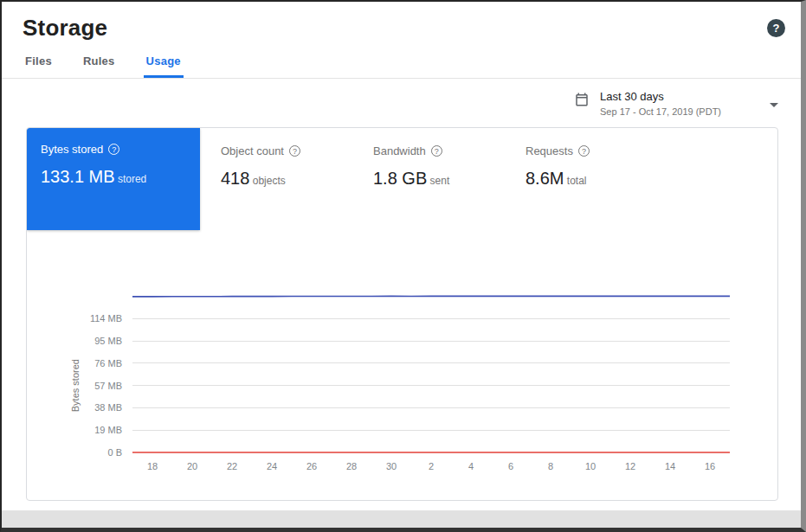  Describe the element at coordinates (665, 112) in the screenshot. I see `date-range-detail: Sep 17 - Oct 17, 2019 (PDT)` at that location.